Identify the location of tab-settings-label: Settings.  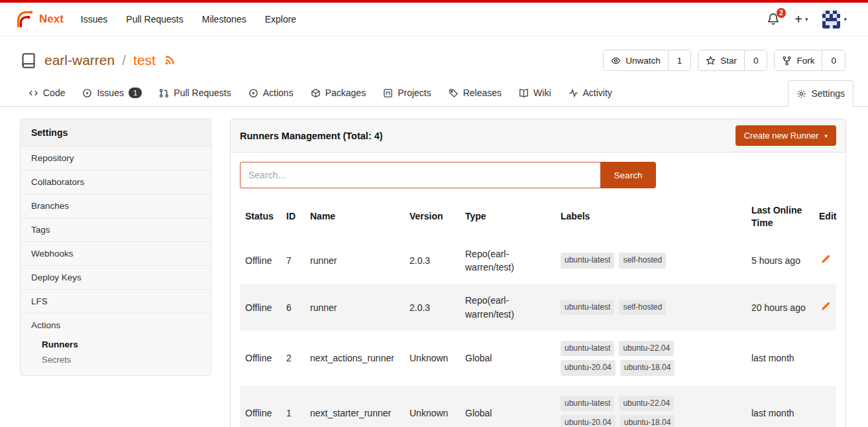
(828, 93).